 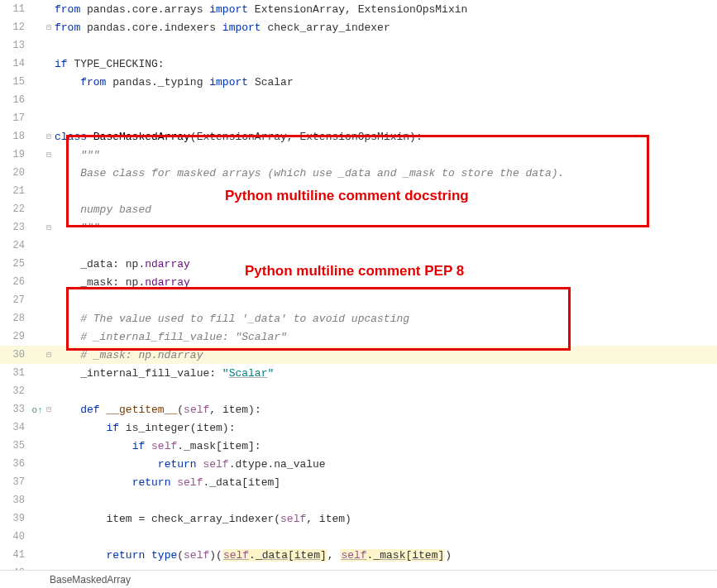 What do you see at coordinates (385, 337) in the screenshot?
I see `code-line: # _internal_fill_value: "Scalar"` at bounding box center [385, 337].